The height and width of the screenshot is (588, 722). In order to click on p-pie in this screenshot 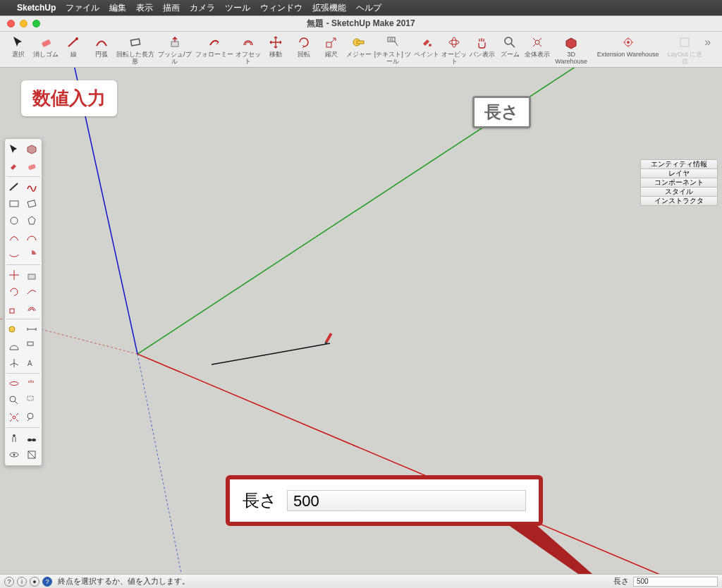, I will do `click(32, 255)`.